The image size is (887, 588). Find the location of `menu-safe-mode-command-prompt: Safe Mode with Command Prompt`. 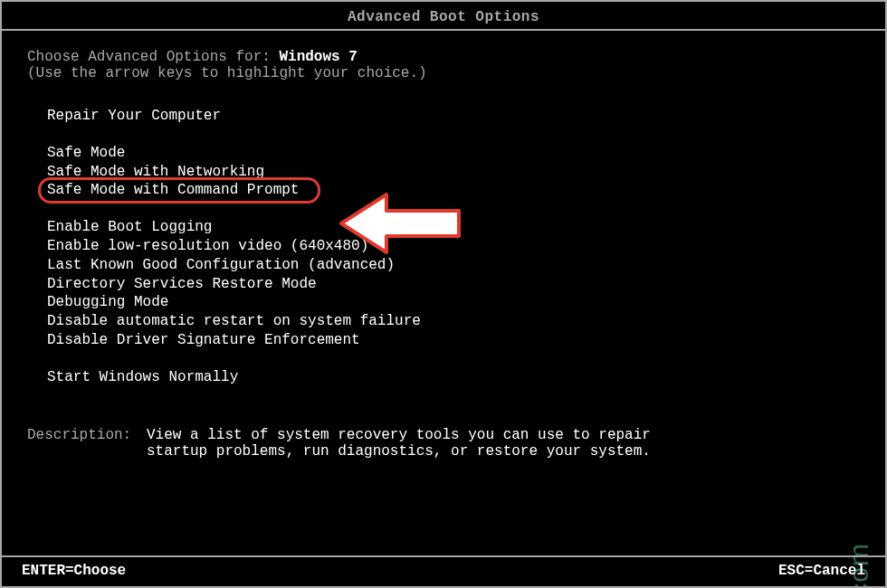

menu-safe-mode-command-prompt: Safe Mode with Command Prompt is located at coordinates (173, 190).